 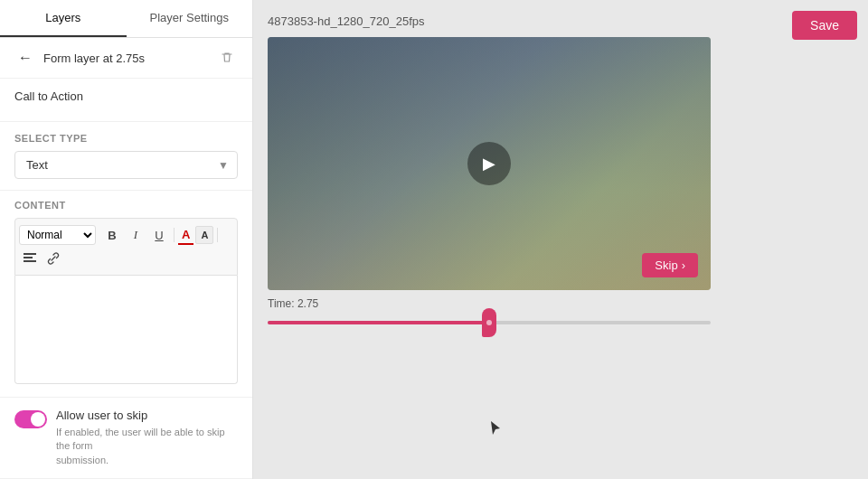 What do you see at coordinates (53, 258) in the screenshot?
I see `link-button` at bounding box center [53, 258].